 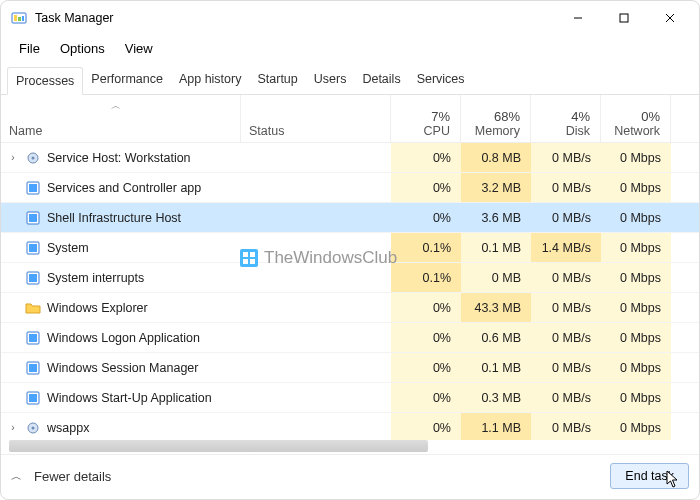 I want to click on column-status-label: Status, so click(x=266, y=131).